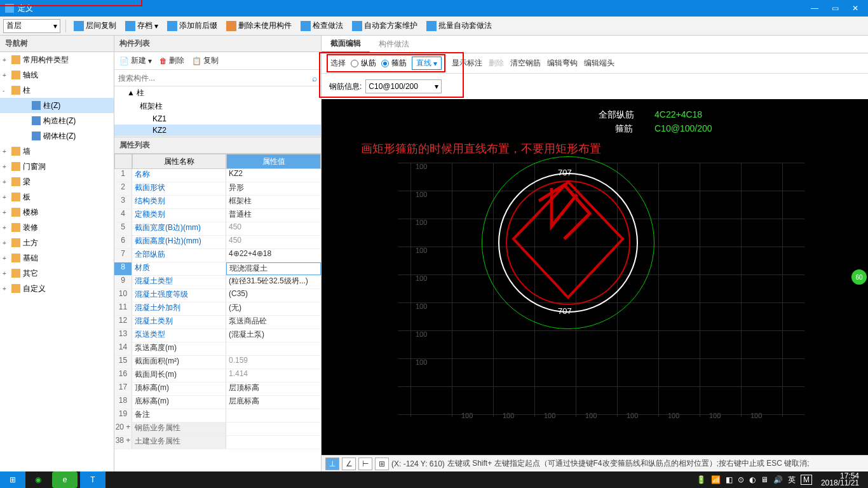  What do you see at coordinates (217, 323) in the screenshot?
I see `property-row: 12混凝土类别泵送商品砼` at bounding box center [217, 323].